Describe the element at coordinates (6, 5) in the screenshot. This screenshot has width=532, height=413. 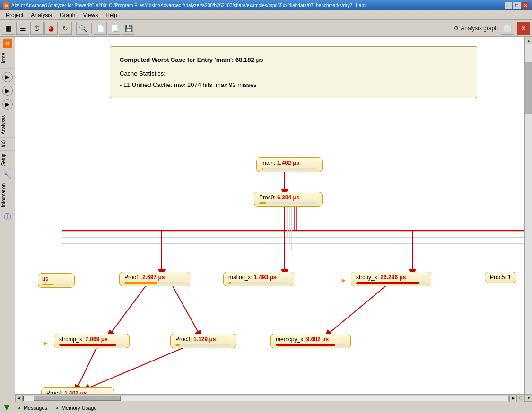
I see `app-icon: G` at that location.